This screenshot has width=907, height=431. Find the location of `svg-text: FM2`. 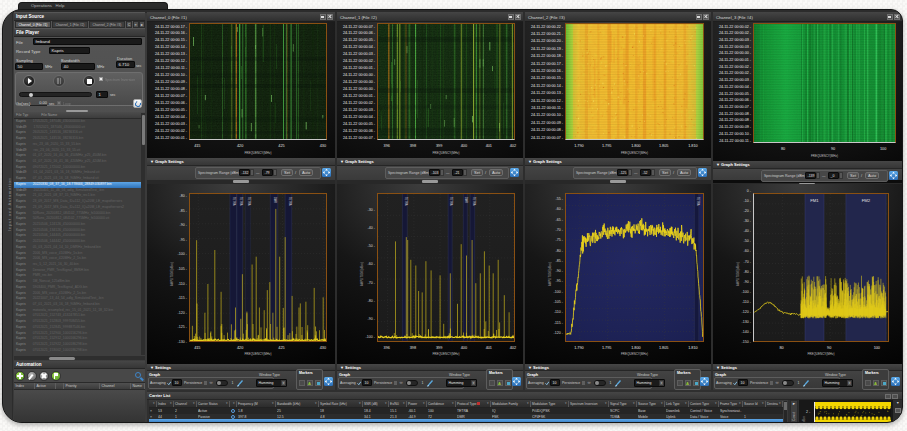

svg-text: FM2 is located at coordinates (866, 200).